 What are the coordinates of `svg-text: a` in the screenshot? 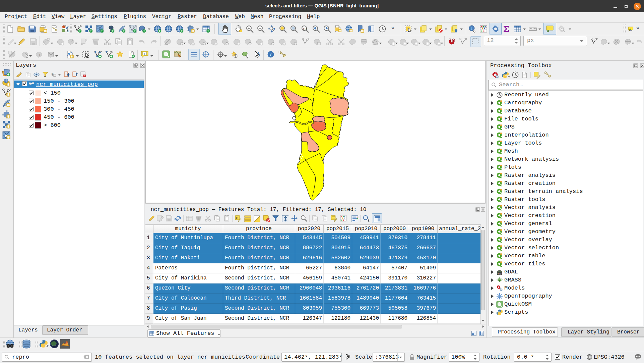 It's located at (68, 31).